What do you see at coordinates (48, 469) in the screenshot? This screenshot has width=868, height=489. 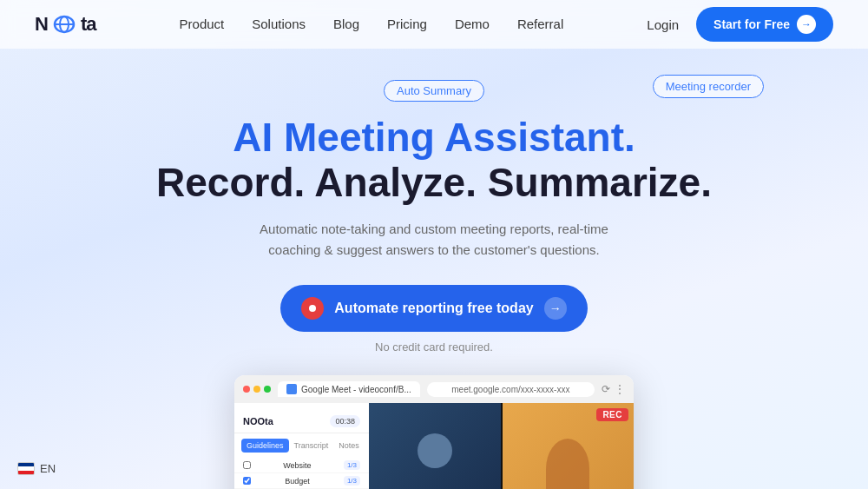 I see `language-code: EN` at bounding box center [48, 469].